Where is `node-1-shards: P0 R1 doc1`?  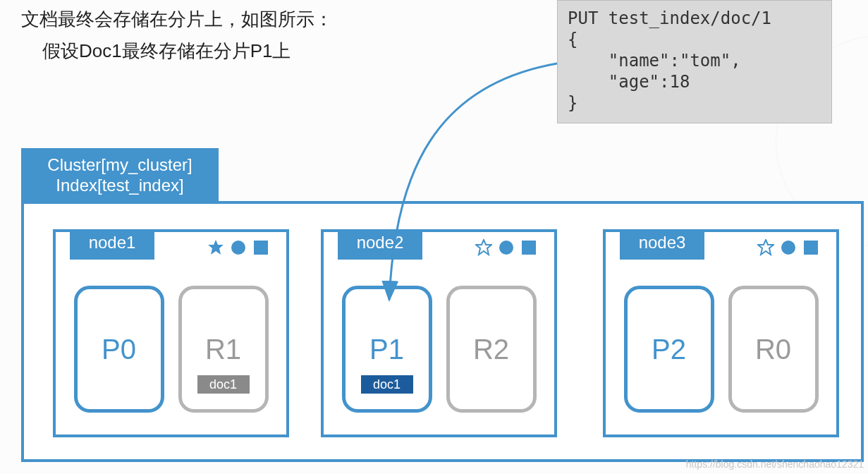 node-1-shards: P0 R1 doc1 is located at coordinates (171, 349).